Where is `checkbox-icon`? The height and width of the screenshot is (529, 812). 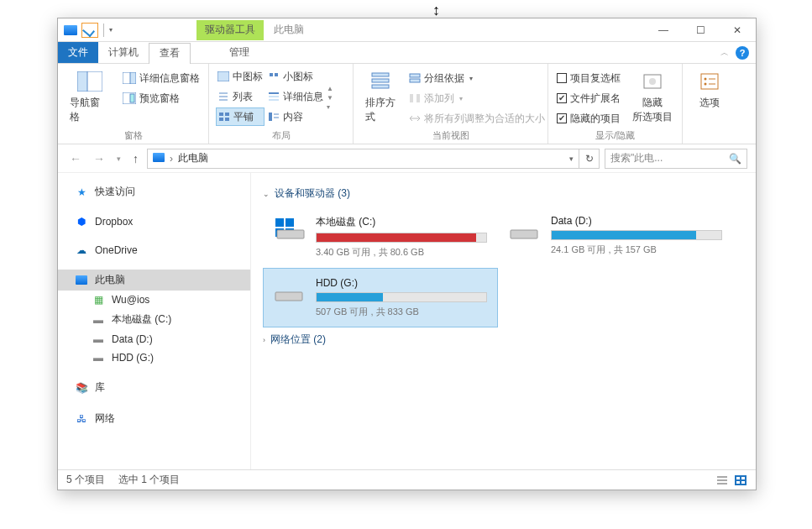 checkbox-icon is located at coordinates (562, 78).